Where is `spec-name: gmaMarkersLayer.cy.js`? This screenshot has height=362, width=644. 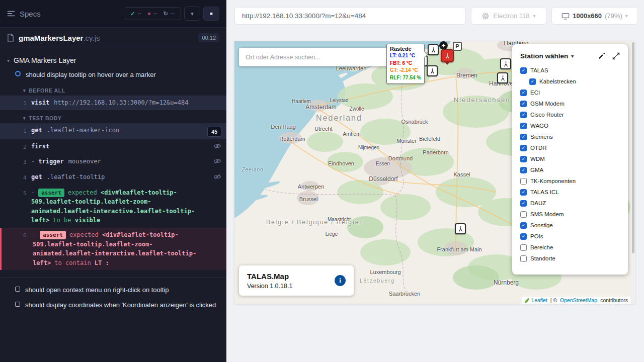
spec-name: gmaMarkersLayer.cy.js is located at coordinates (106, 38).